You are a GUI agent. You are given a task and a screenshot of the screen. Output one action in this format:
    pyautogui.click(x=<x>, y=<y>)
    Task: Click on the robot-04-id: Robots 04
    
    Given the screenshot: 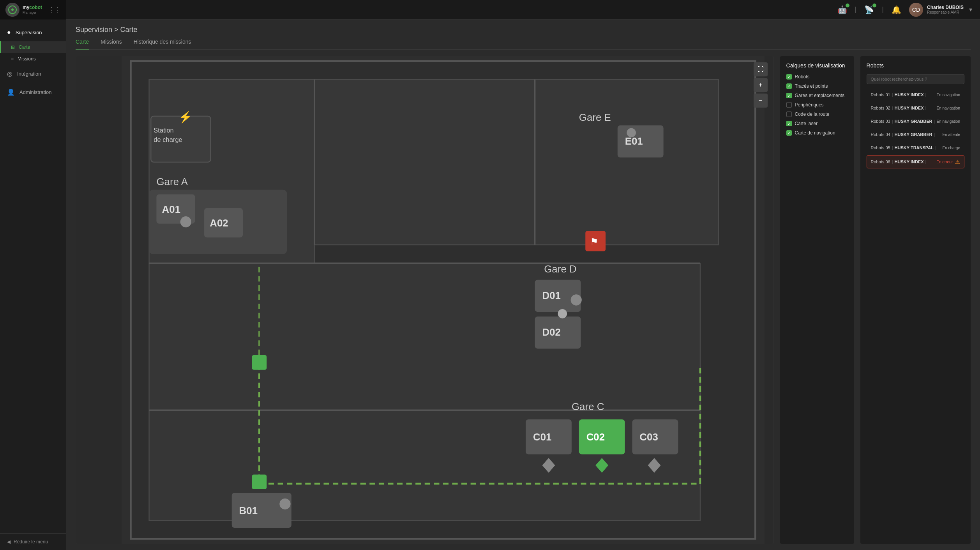 What is the action you would take?
    pyautogui.click(x=881, y=134)
    